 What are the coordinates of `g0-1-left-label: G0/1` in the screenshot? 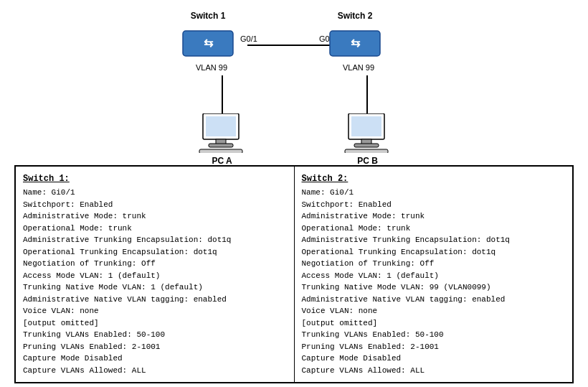 It's located at (249, 39).